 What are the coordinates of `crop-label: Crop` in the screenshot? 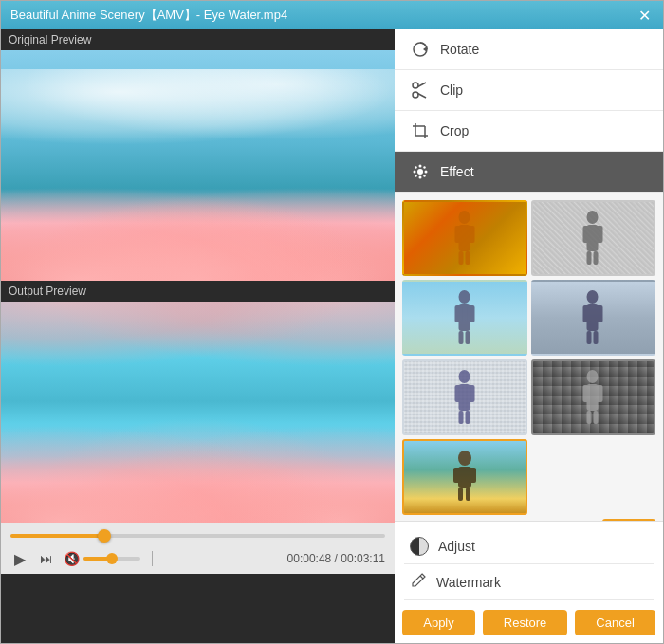 It's located at (454, 131).